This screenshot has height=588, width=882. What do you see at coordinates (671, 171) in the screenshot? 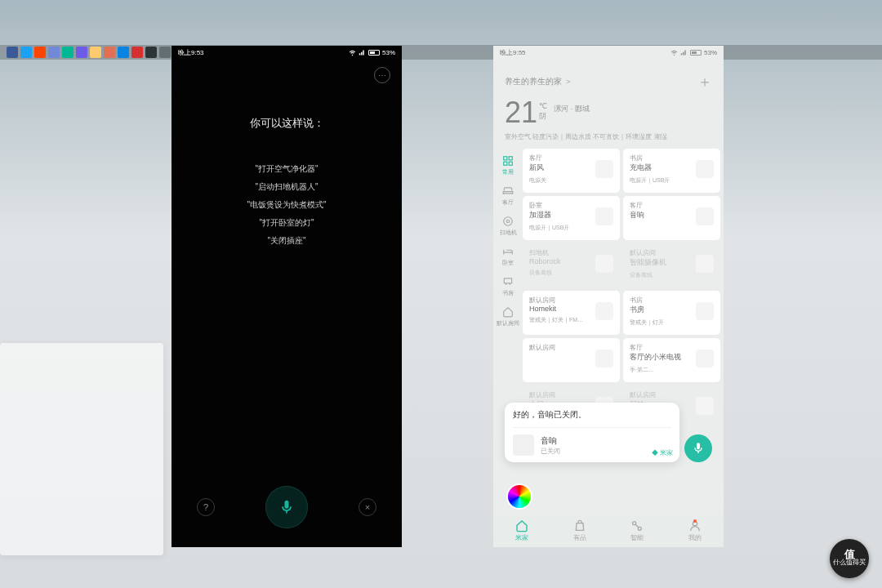
I see `device-tile: 书房充电器电源开｜USB开` at bounding box center [671, 171].